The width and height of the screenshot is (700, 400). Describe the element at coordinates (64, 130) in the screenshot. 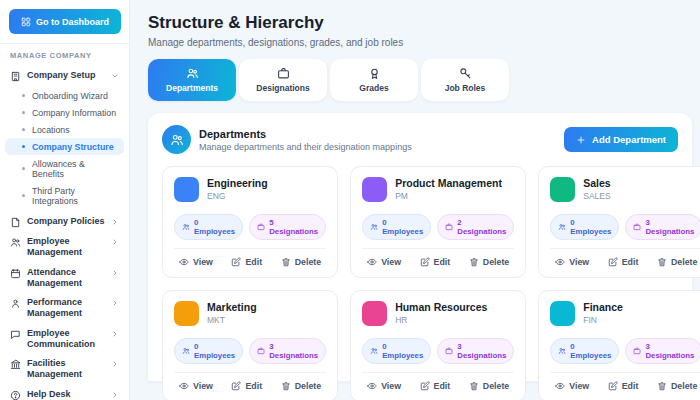

I see `sidebar-subitem-locations: Locations` at that location.